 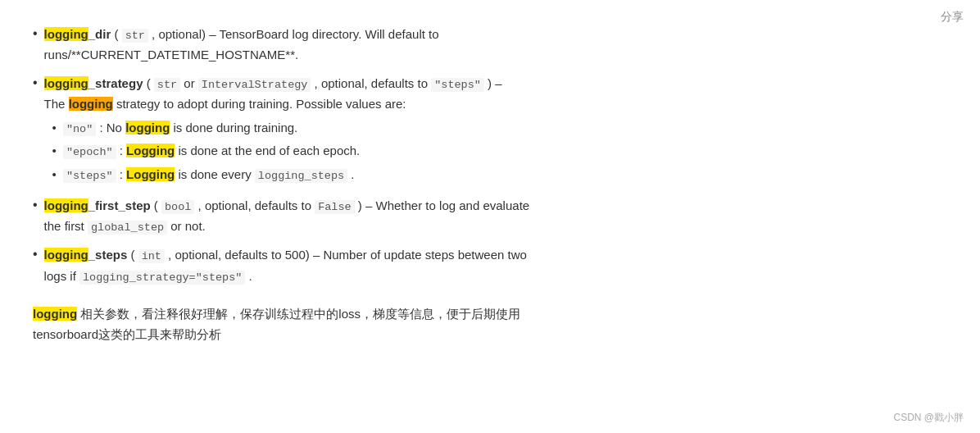 I want to click on code-intervalstrategy: IntervalStrategy, so click(x=255, y=85).